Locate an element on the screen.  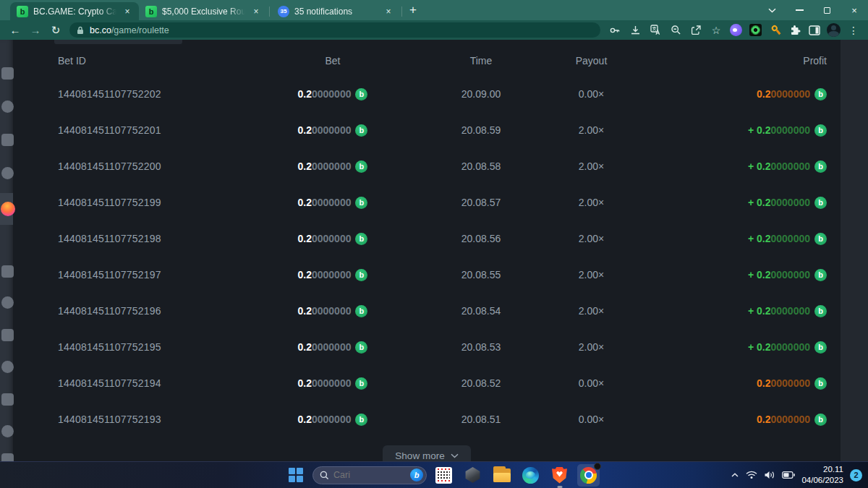
close-button: × is located at coordinates (854, 10).